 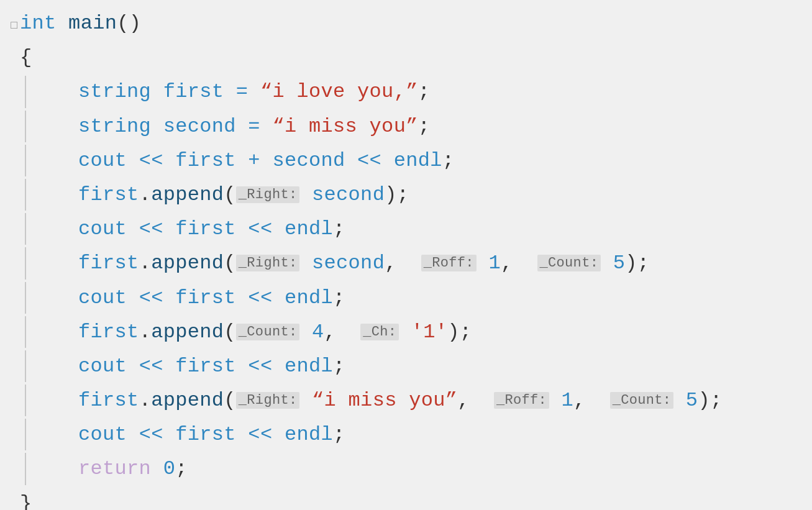 What do you see at coordinates (25, 229) in the screenshot?
I see `guide-c2` at bounding box center [25, 229].